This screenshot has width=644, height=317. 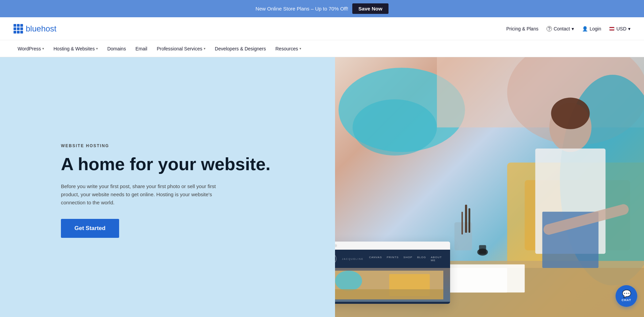 I want to click on nav-item-wordpress: WordPress ▾, so click(x=31, y=49).